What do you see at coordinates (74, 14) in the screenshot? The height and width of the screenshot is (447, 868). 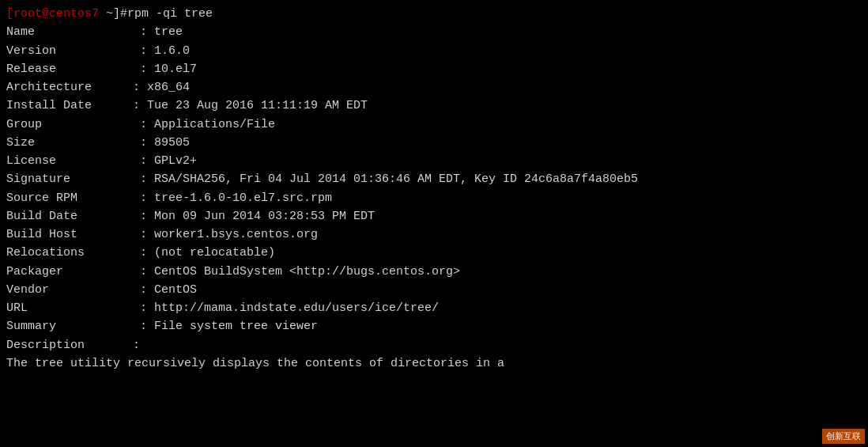 I see `prompt-host: centos7` at bounding box center [74, 14].